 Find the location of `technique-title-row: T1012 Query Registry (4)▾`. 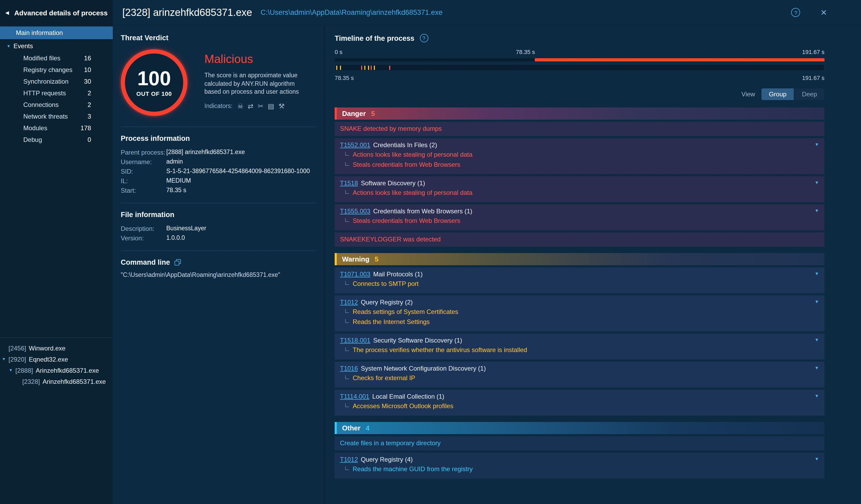

technique-title-row: T1012 Query Registry (4)▾ is located at coordinates (579, 460).